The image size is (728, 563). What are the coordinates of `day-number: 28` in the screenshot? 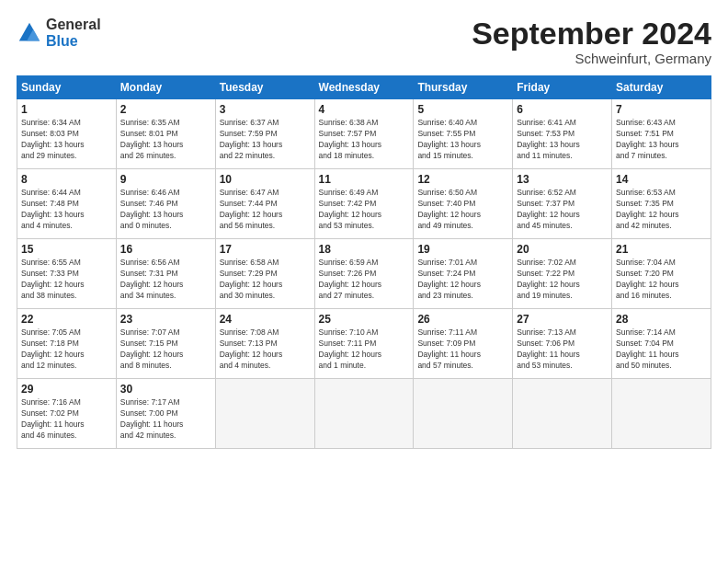 It's located at (662, 319).